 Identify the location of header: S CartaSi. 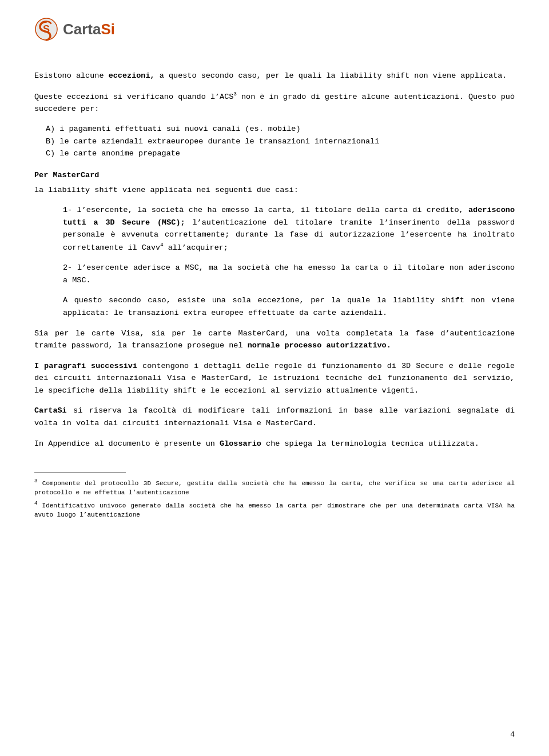
(274, 29).